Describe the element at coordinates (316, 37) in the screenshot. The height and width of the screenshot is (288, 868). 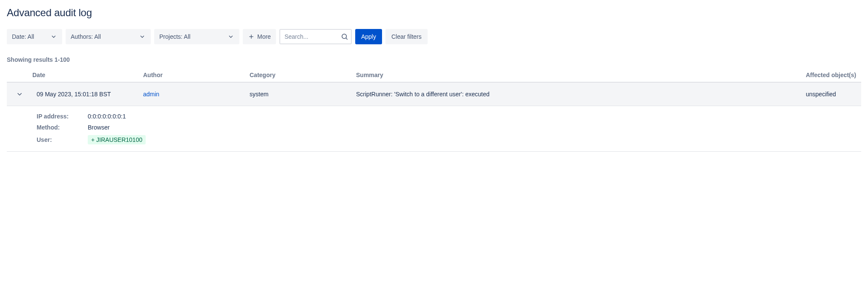
I see `search-input` at that location.